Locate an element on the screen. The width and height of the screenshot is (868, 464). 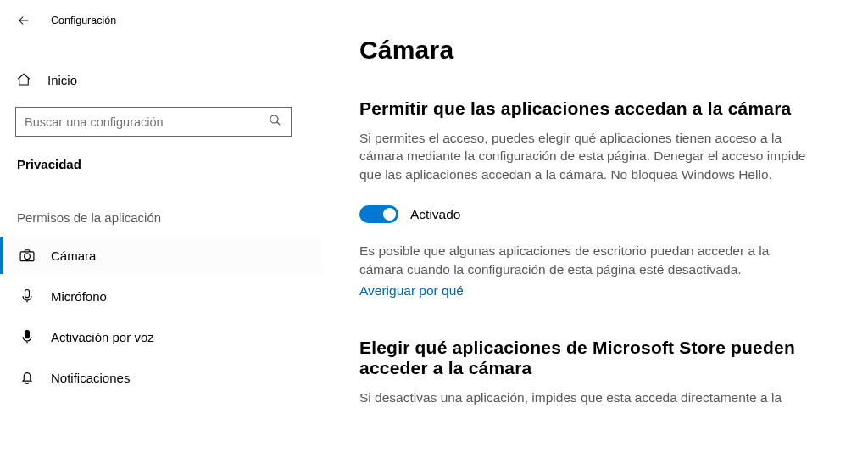
sidebar-item-label: Micrófono is located at coordinates (79, 297).